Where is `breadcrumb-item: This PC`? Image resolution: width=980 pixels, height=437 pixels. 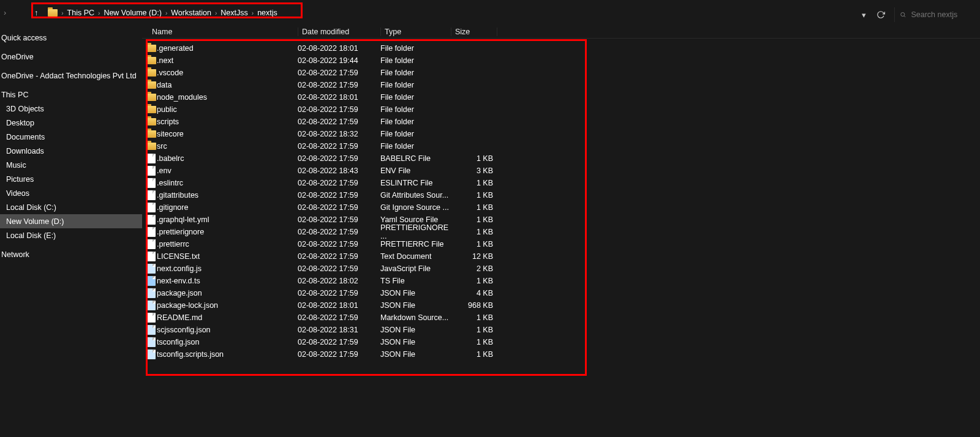 breadcrumb-item: This PC is located at coordinates (81, 13).